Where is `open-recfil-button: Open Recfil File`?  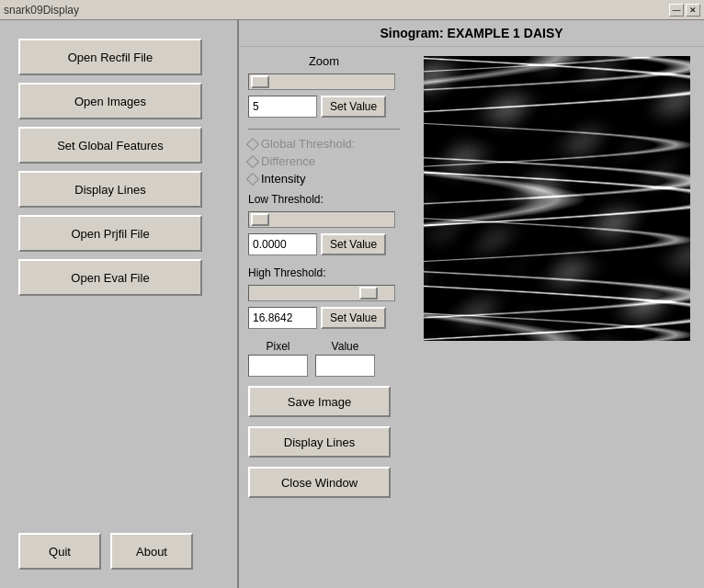 open-recfil-button: Open Recfil File is located at coordinates (110, 57).